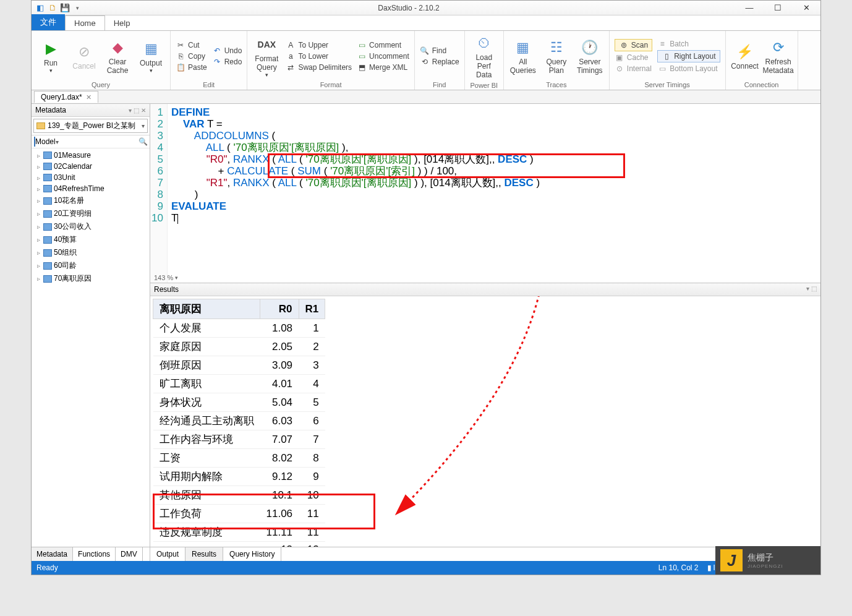 This screenshot has height=616, width=852. Describe the element at coordinates (239, 544) in the screenshot. I see `table-row: 1313` at that location.